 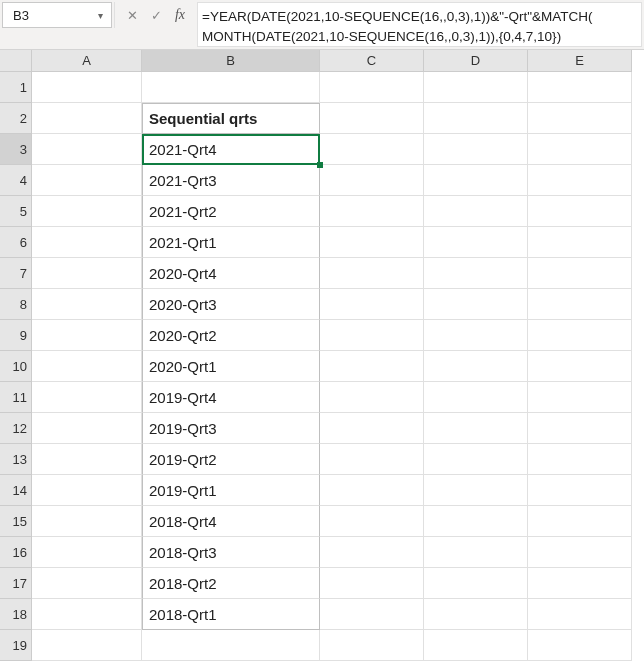 I want to click on cell-B3: 2021-Qrt4, so click(x=231, y=150).